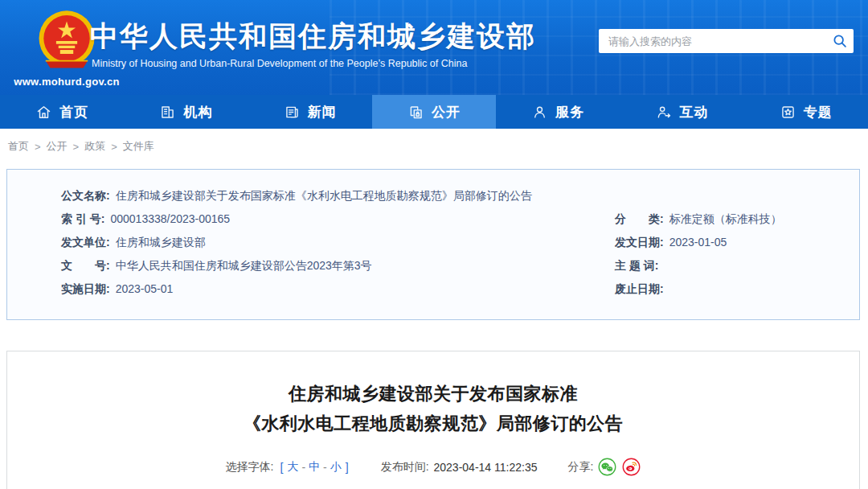 The height and width of the screenshot is (489, 868). I want to click on meta-row-document-name: 公文名称:住房和城乡建设部关于发布国家标准《水利水电工程地质勘察规范》局部修订的…, so click(433, 196).